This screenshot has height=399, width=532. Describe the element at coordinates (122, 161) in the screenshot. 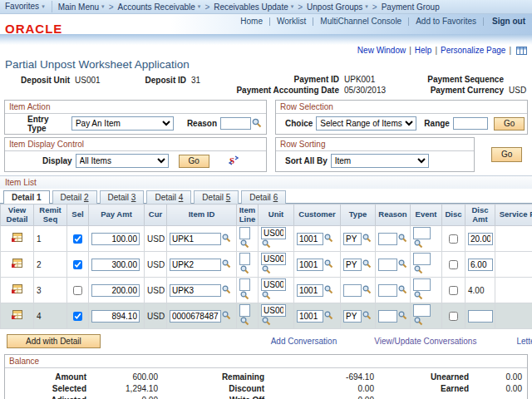

I see `display-select: All Items` at that location.